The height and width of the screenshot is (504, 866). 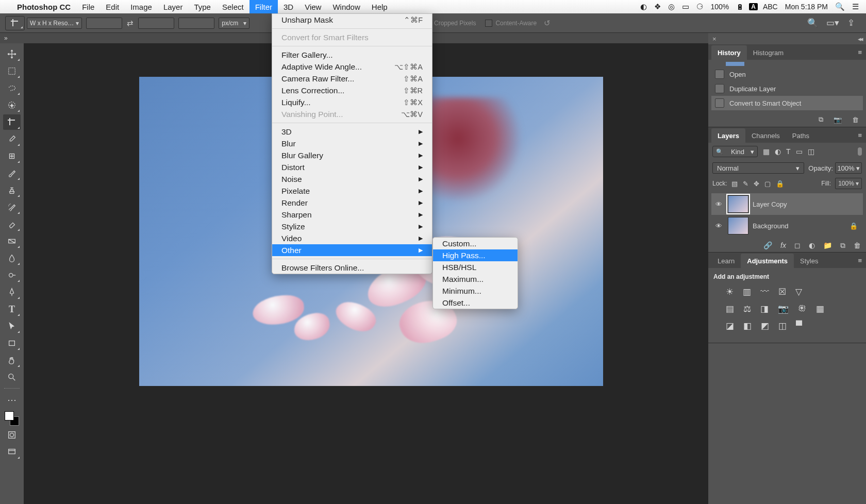 I want to click on layer-name: Layer Copy, so click(x=770, y=204).